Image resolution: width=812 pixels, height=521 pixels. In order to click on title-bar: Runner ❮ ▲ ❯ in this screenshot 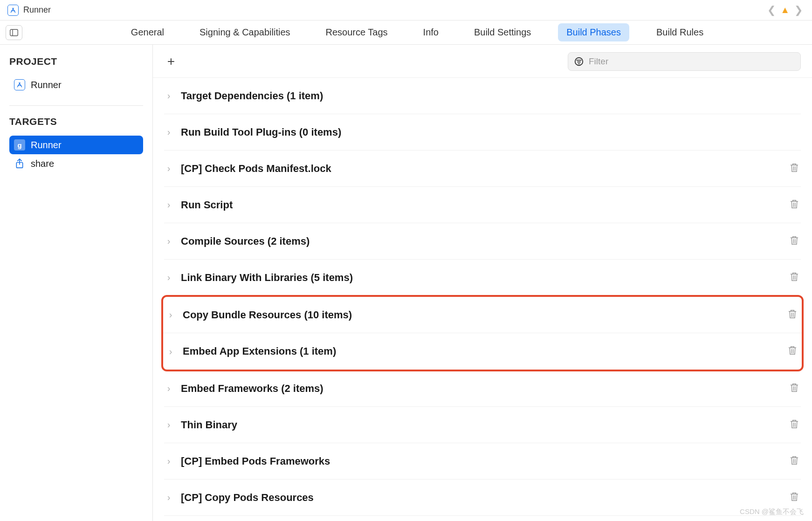, I will do `click(406, 10)`.